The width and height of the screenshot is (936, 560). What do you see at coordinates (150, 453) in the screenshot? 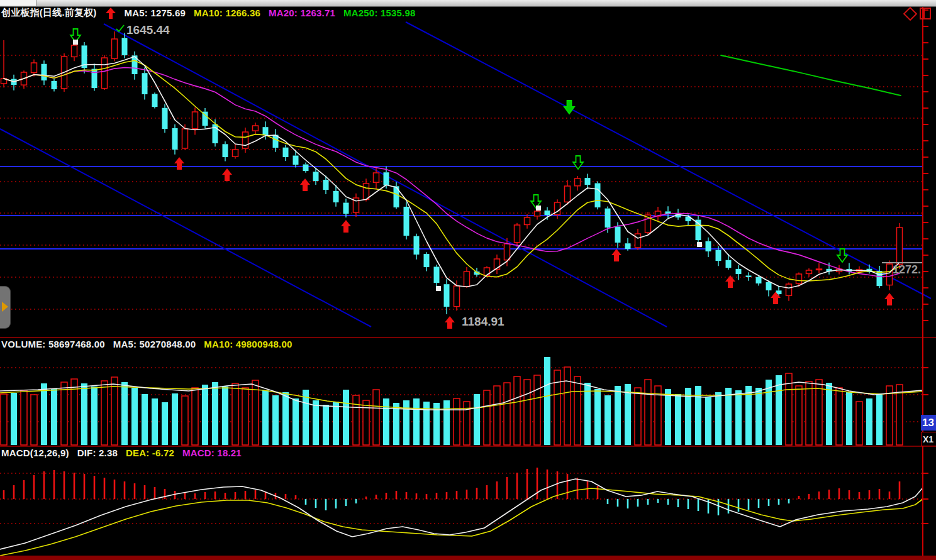
I see `dea-value-label: DEA: -6.72` at bounding box center [150, 453].